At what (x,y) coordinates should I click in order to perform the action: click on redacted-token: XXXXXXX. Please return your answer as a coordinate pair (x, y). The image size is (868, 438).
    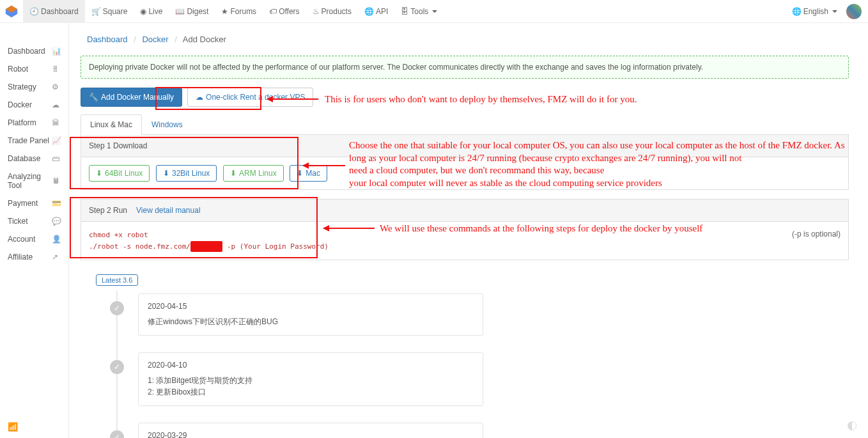
    Looking at the image, I should click on (206, 247).